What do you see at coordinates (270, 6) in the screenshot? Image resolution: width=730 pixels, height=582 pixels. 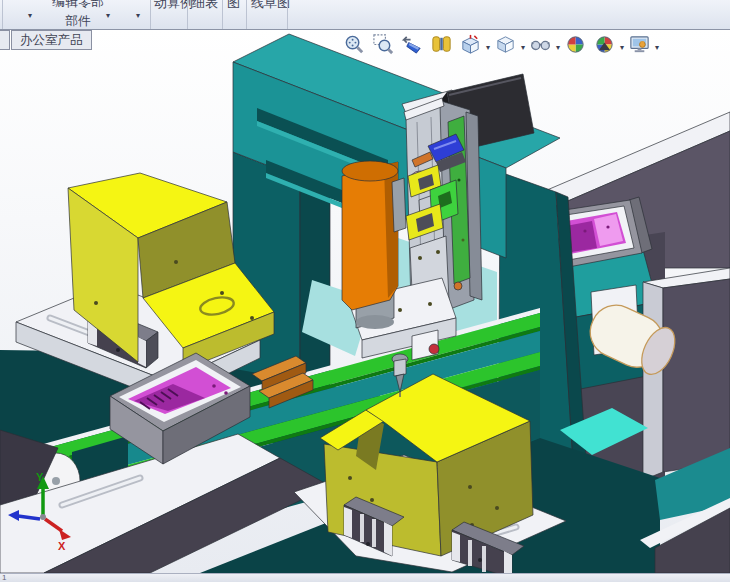 I see `toolbar-button-sketch: 线草图` at bounding box center [270, 6].